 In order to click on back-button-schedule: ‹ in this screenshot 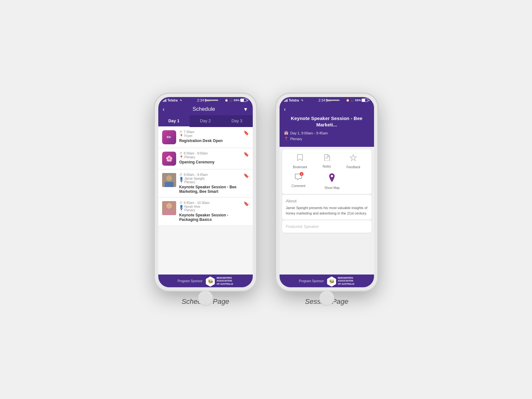, I will do `click(164, 109)`.